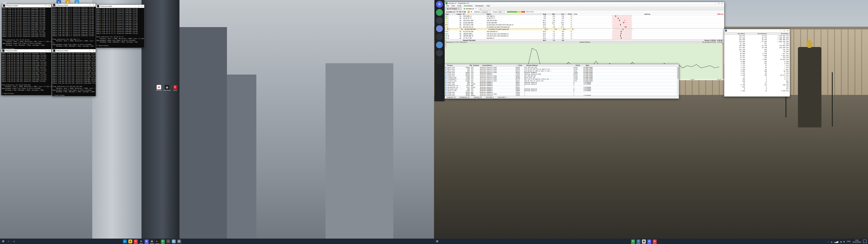  What do you see at coordinates (638, 241) in the screenshot?
I see `taskbar2-tcpview: T` at bounding box center [638, 241].